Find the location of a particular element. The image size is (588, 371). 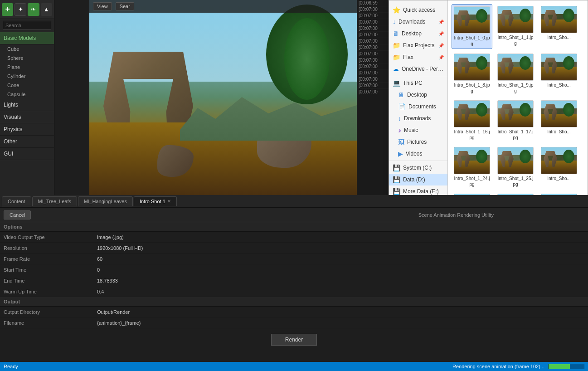

desktop2-icon: 🖥 is located at coordinates (401, 95).